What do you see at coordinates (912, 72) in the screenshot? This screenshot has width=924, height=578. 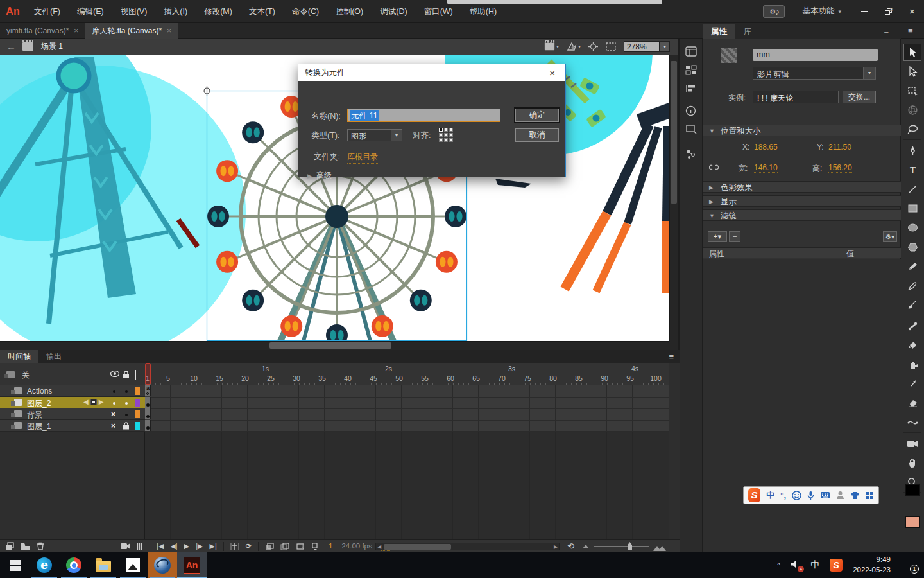 I see `subselection-tool` at bounding box center [912, 72].